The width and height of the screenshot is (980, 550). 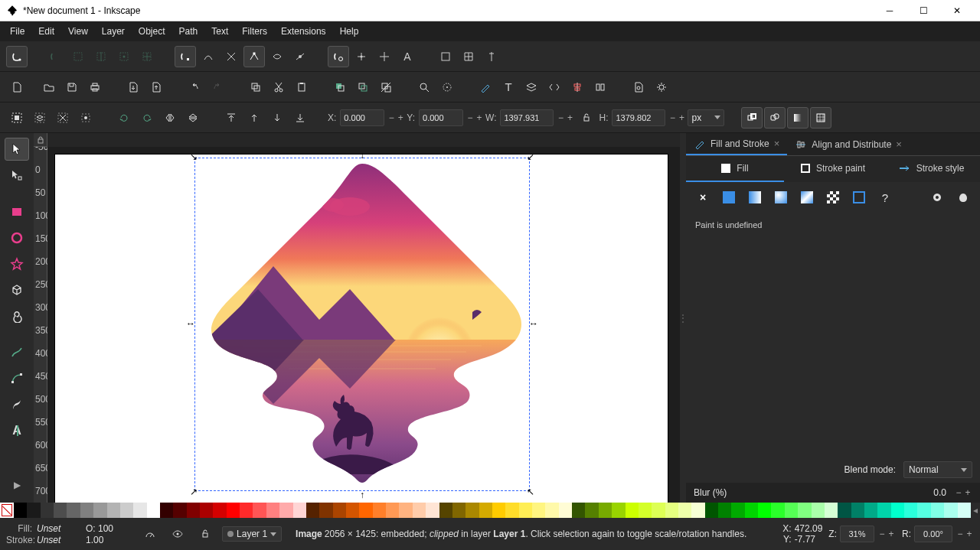 What do you see at coordinates (565, 118) in the screenshot?
I see `w-spinner: −+` at bounding box center [565, 118].